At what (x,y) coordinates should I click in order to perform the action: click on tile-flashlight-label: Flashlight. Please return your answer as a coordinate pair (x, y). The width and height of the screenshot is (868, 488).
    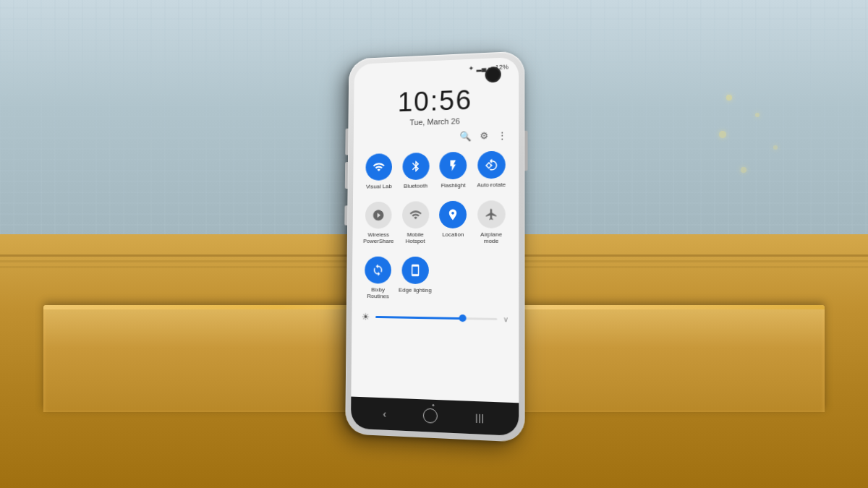
    Looking at the image, I should click on (453, 185).